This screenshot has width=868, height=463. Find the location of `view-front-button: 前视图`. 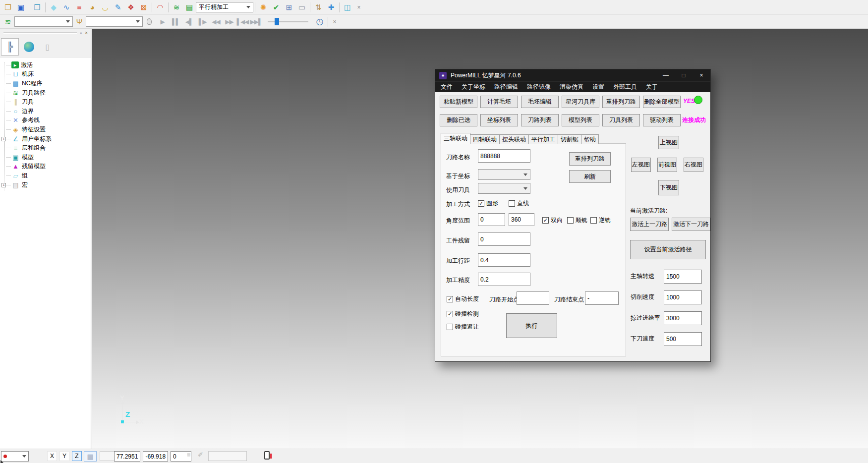

view-front-button: 前视图 is located at coordinates (667, 165).